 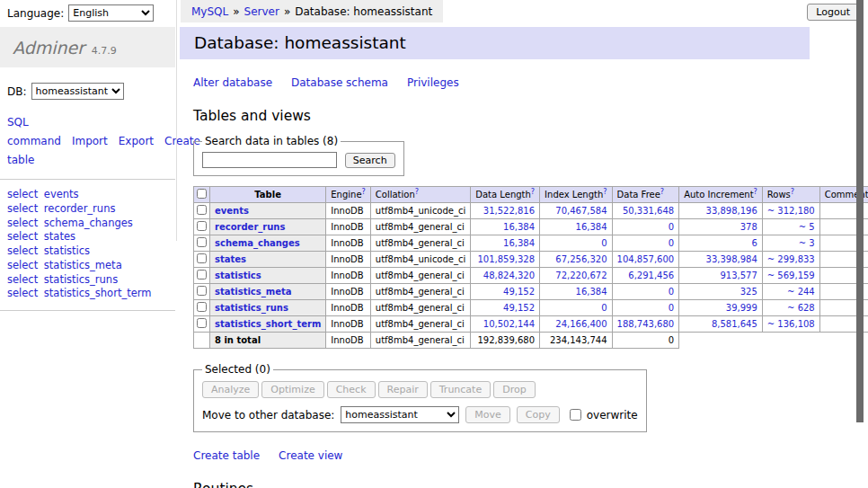 I want to click on select-link-statistics-short-term: select, so click(x=22, y=293).